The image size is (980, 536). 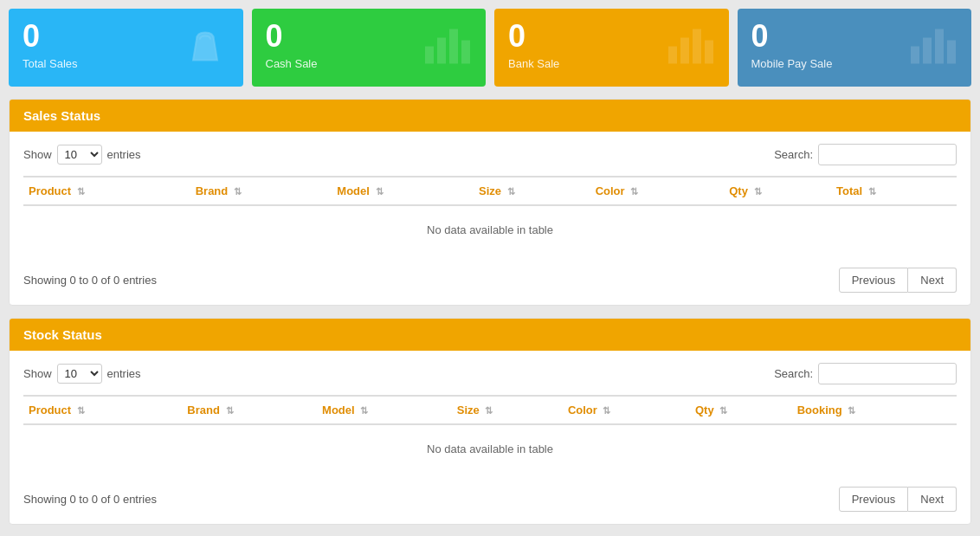 What do you see at coordinates (62, 334) in the screenshot?
I see `stock-status-title: Stock Status` at bounding box center [62, 334].